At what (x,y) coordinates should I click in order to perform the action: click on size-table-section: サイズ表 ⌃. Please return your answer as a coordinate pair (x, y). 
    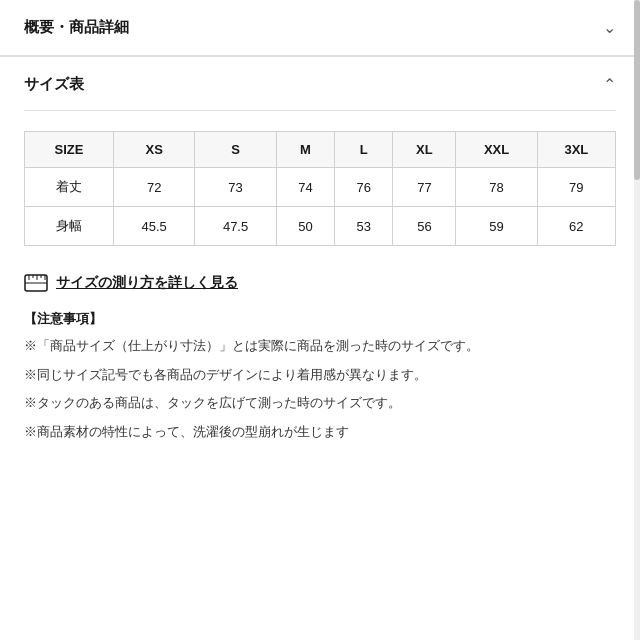
    Looking at the image, I should click on (320, 76).